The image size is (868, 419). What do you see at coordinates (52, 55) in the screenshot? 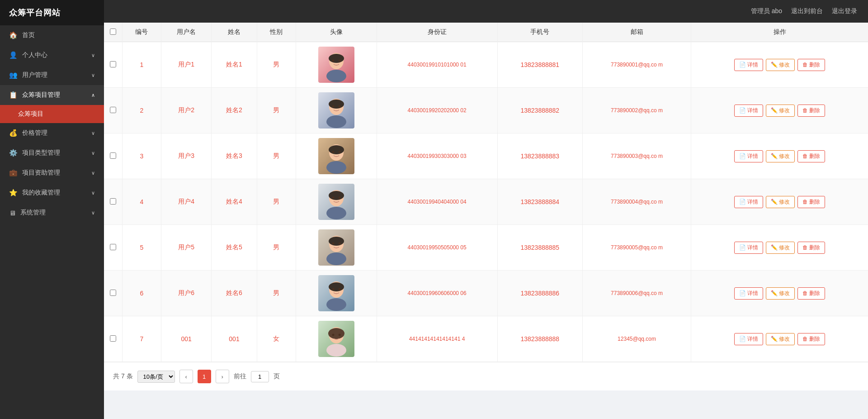
I see `sidebar-item-personal: 👤 个人中心 ∨` at bounding box center [52, 55].